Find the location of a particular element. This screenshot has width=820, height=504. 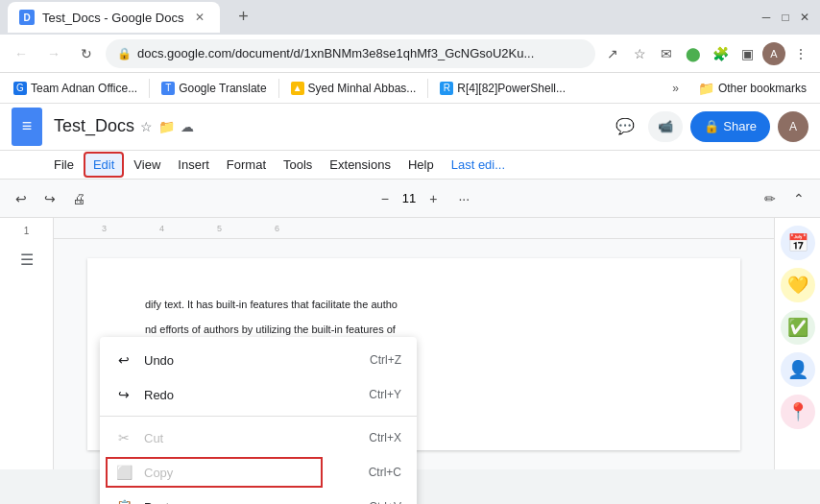

increase-font-size: + is located at coordinates (433, 199).